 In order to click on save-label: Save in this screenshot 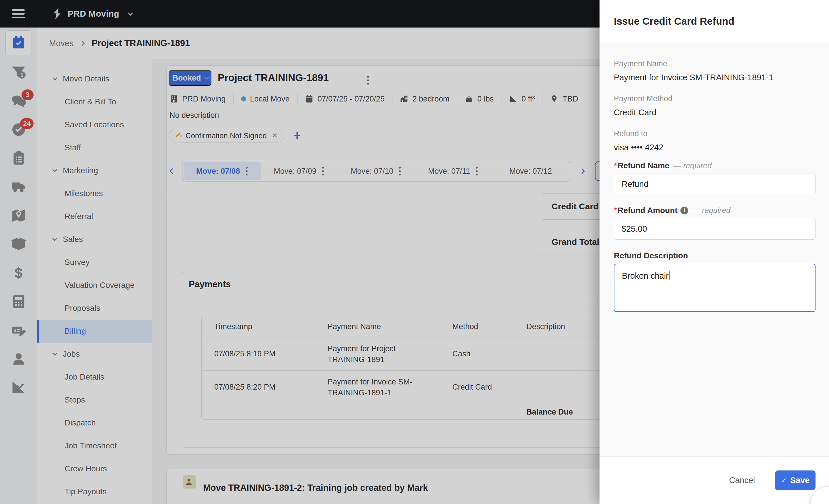, I will do `click(800, 480)`.